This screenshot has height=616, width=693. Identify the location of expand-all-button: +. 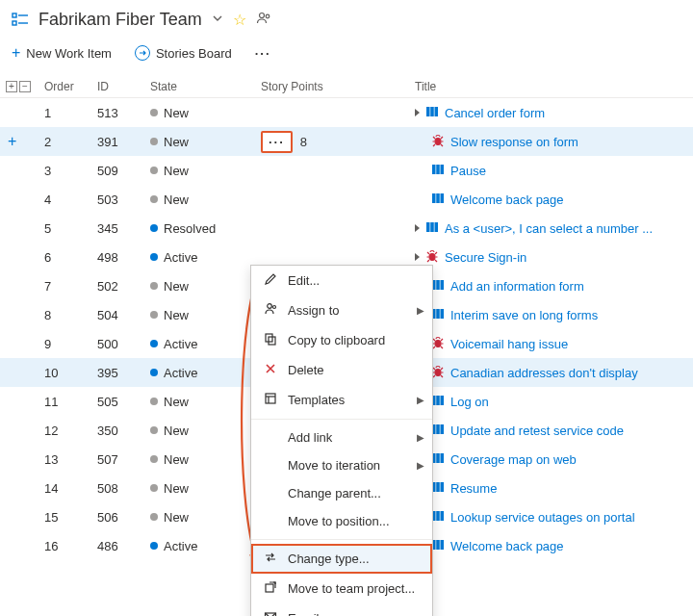
(12, 87).